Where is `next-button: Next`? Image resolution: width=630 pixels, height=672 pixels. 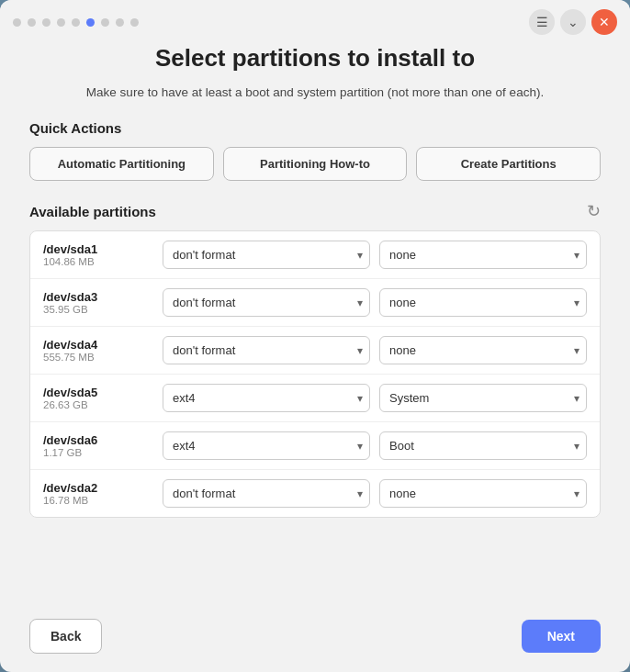
next-button: Next is located at coordinates (561, 636).